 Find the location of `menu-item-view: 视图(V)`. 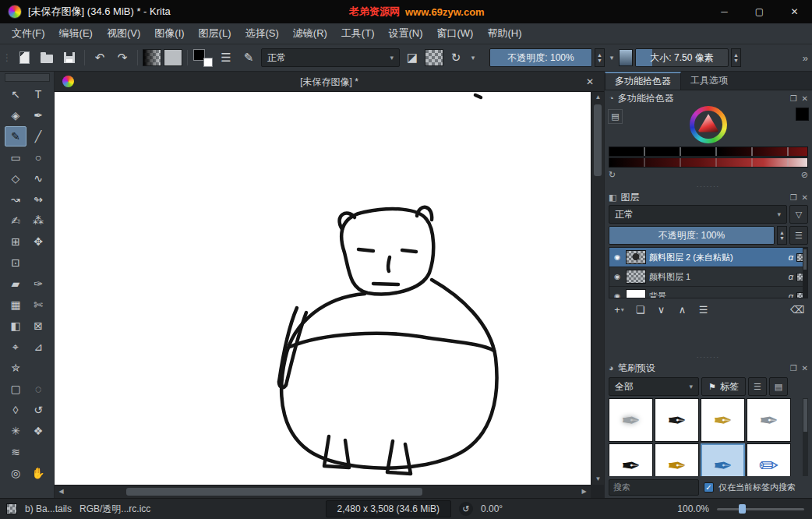

menu-item-view: 视图(V) is located at coordinates (123, 34).